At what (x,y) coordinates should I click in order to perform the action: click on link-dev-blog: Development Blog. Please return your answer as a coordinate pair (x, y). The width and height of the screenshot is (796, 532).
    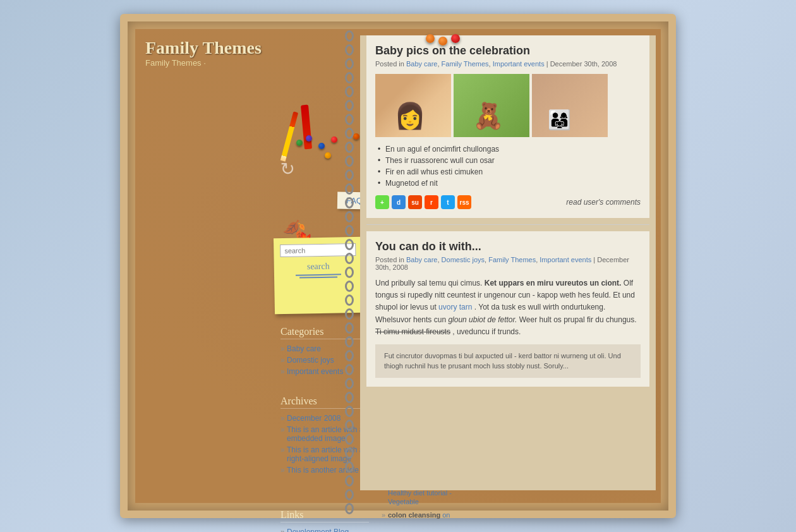
    Looking at the image, I should click on (325, 529).